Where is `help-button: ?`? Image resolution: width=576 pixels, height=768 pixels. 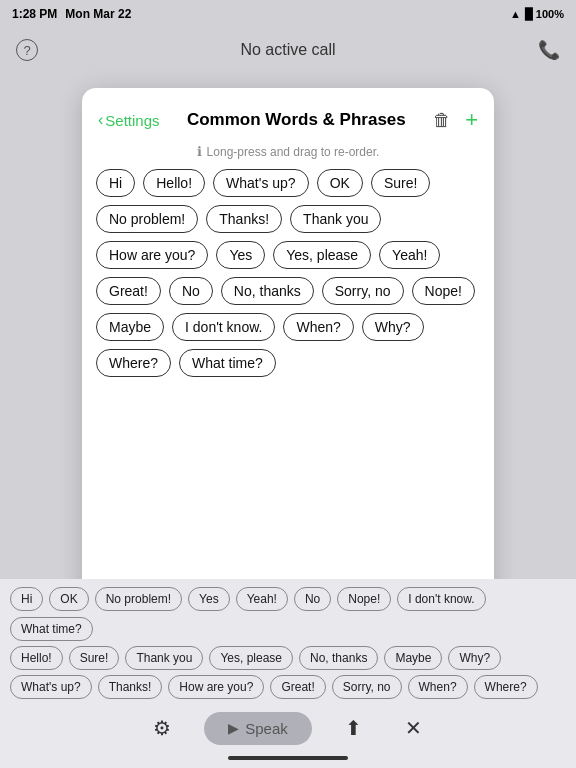 help-button: ? is located at coordinates (27, 50).